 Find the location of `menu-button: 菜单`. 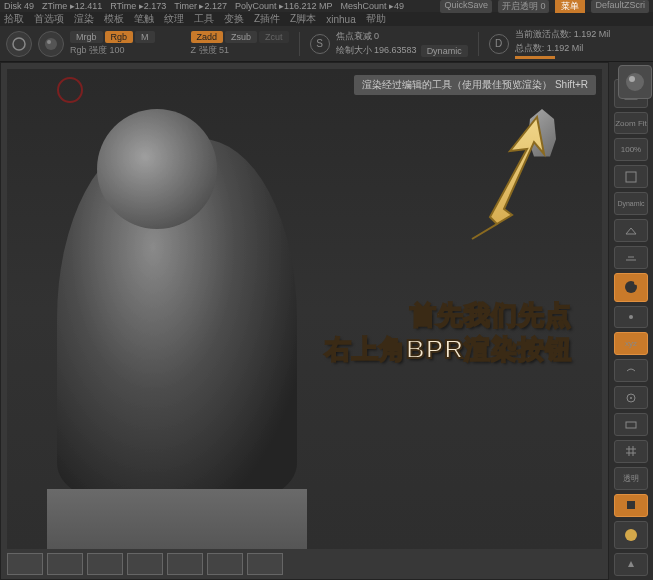

menu-button: 菜单 is located at coordinates (570, 6).